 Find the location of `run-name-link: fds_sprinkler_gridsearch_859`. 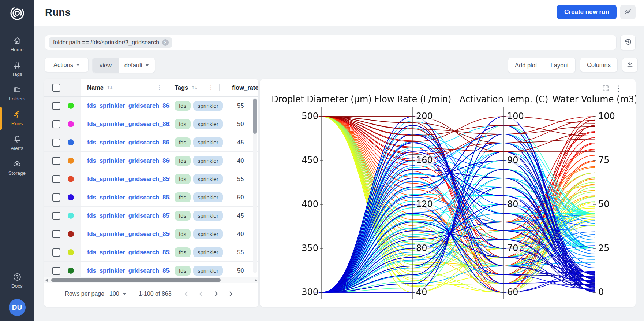

run-name-link: fds_sprinkler_gridsearch_859 is located at coordinates (129, 179).